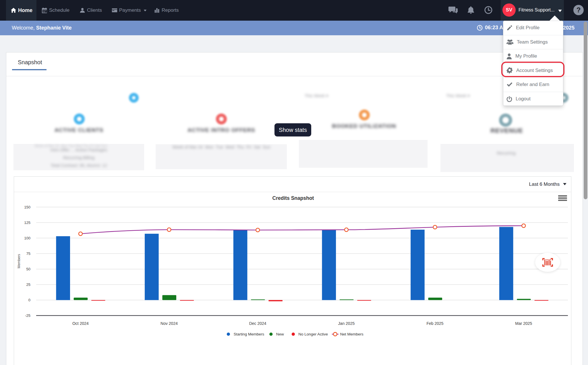 This screenshot has width=588, height=365. What do you see at coordinates (169, 323) in the screenshot?
I see `svg-text: Nov 2024` at bounding box center [169, 323].